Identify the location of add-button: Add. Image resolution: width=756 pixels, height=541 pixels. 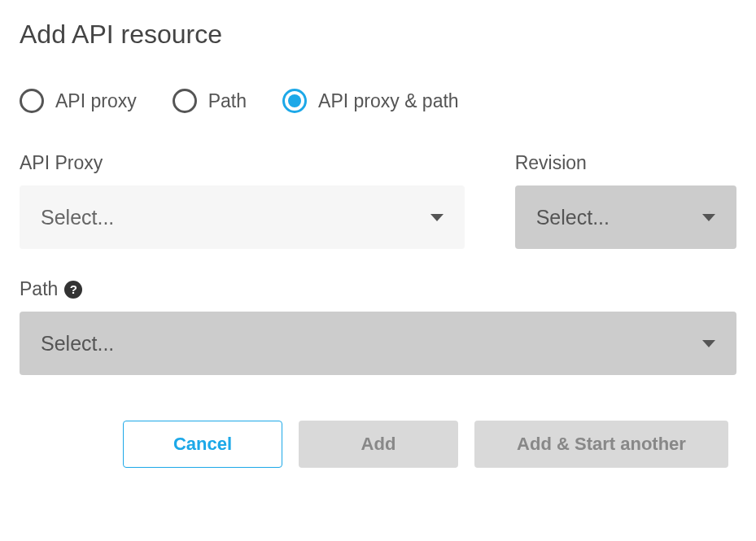
(378, 444).